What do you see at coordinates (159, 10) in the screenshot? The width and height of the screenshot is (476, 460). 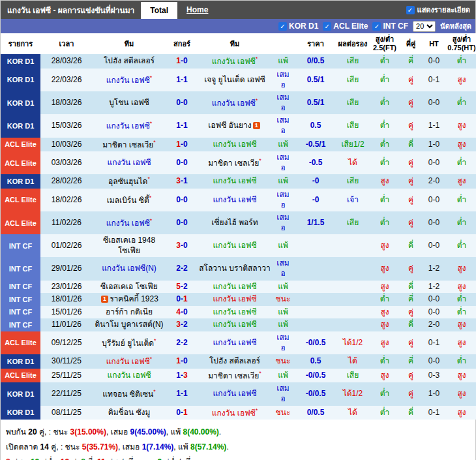 I see `tab-total: Total` at bounding box center [159, 10].